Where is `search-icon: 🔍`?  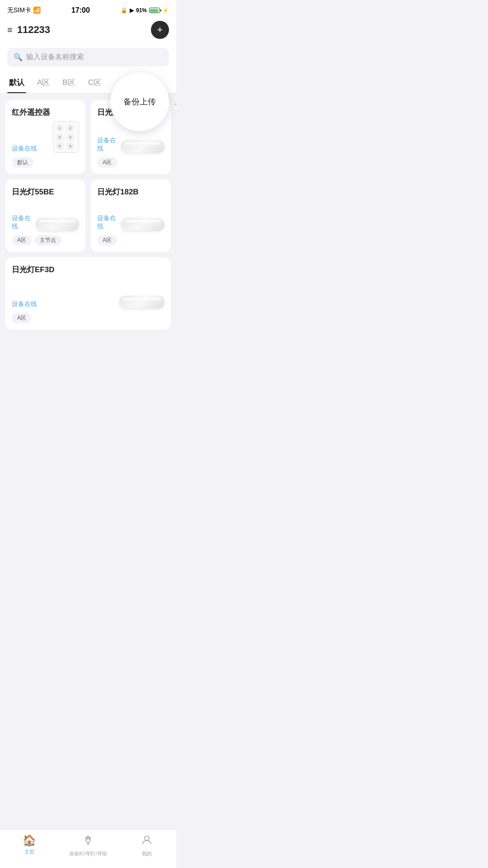
search-icon: 🔍 is located at coordinates (18, 57).